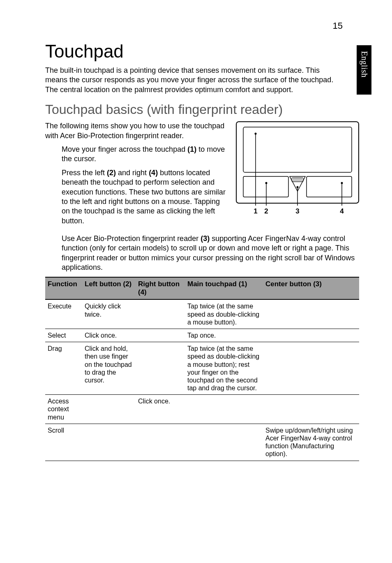  I want to click on table-header-row: Function Left button (2) Right button (4…, so click(202, 289).